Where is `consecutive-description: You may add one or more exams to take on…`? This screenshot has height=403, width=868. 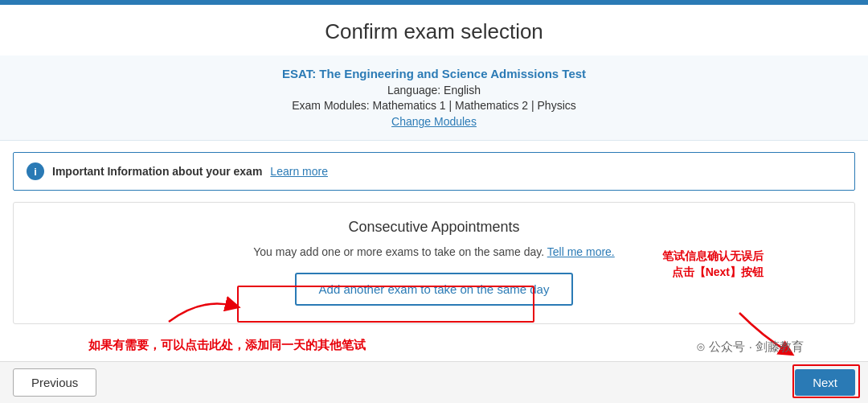
consecutive-description: You may add one or more exams to take on… is located at coordinates (434, 252).